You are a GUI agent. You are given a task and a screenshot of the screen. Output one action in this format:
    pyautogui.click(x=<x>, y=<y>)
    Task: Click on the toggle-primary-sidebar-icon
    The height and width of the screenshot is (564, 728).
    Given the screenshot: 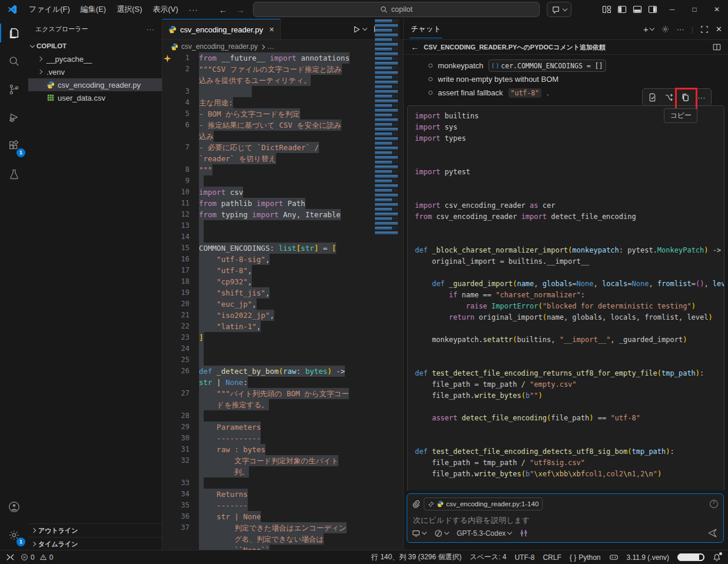 What is the action you would take?
    pyautogui.click(x=622, y=9)
    